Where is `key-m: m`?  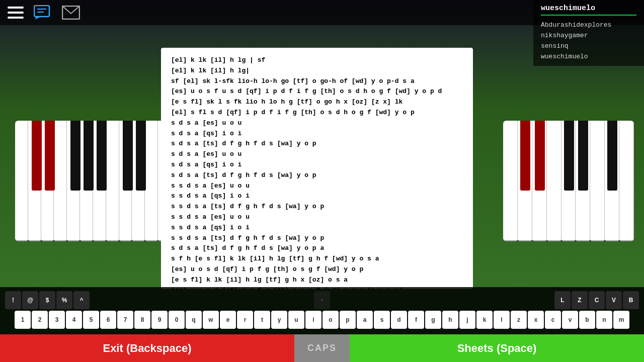 key-m: m is located at coordinates (621, 320).